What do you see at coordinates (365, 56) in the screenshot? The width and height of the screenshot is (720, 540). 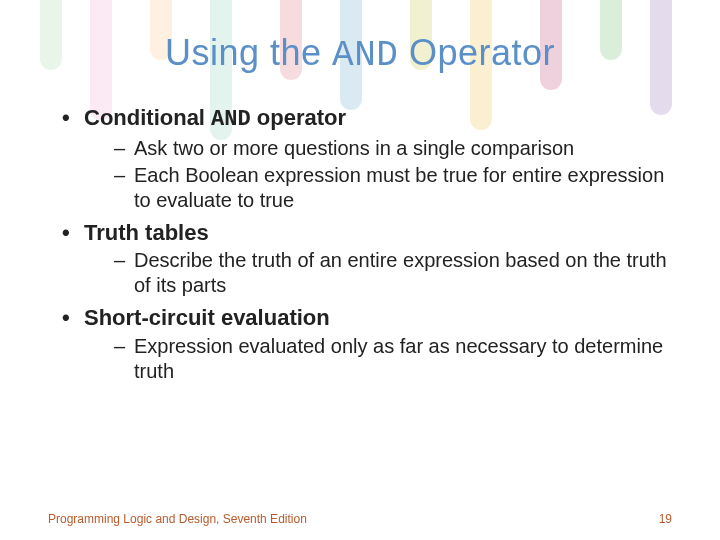 I see `title-mono: AND` at bounding box center [365, 56].